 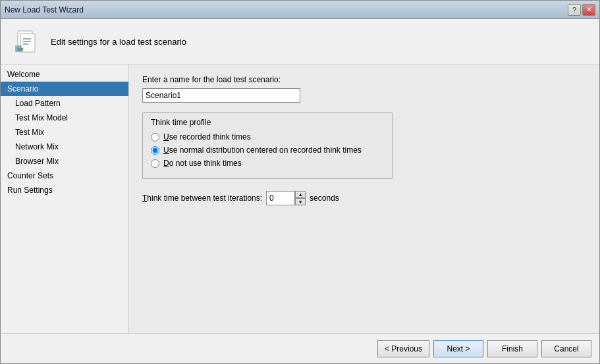 What do you see at coordinates (364, 198) in the screenshot?
I see `think-time-iterations-row: Think time between test iterations: ▲ ▼ …` at bounding box center [364, 198].